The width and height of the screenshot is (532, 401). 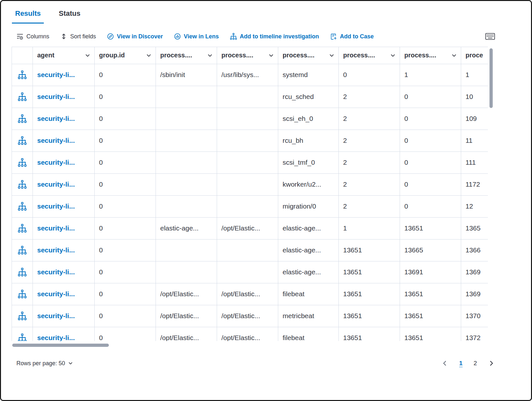 What do you see at coordinates (474, 272) in the screenshot?
I see `data-cell: 1369` at bounding box center [474, 272].